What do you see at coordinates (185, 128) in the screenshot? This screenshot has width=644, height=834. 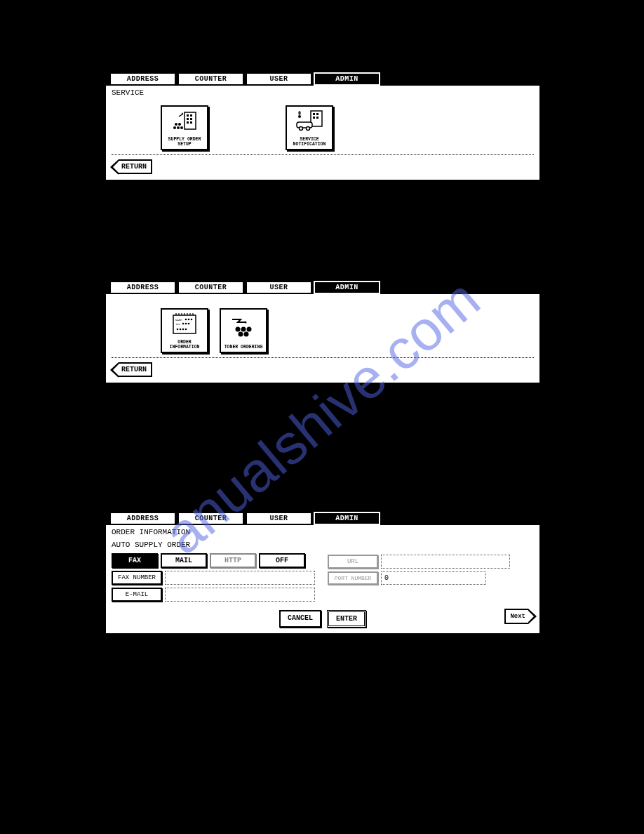 I see `supply-order-setup-button: SUPPLY ORDER SETUP` at bounding box center [185, 128].